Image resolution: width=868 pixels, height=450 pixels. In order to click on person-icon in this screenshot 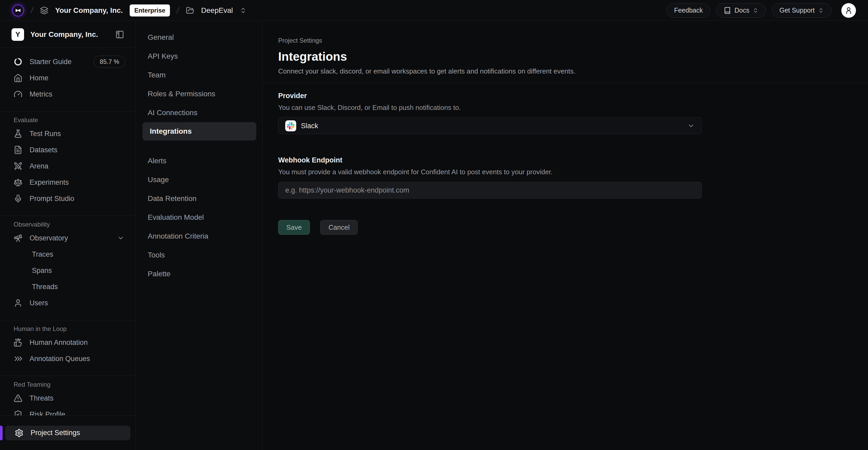, I will do `click(848, 10)`.